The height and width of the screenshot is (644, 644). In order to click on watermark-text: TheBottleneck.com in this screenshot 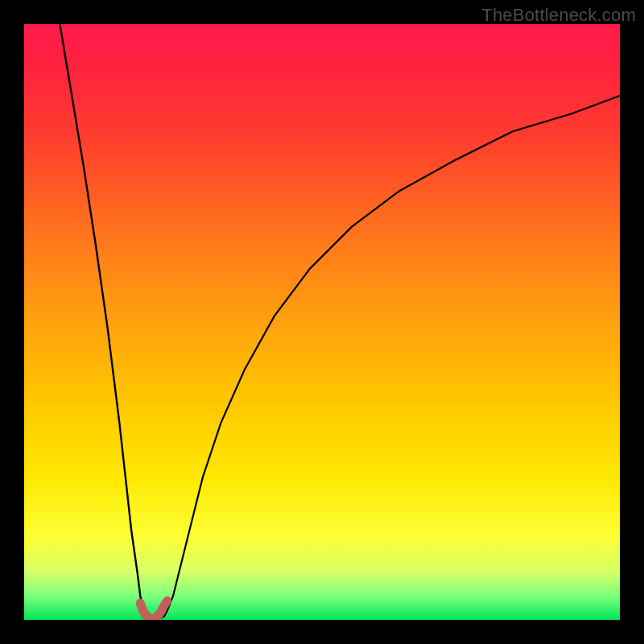, I will do `click(559, 15)`.